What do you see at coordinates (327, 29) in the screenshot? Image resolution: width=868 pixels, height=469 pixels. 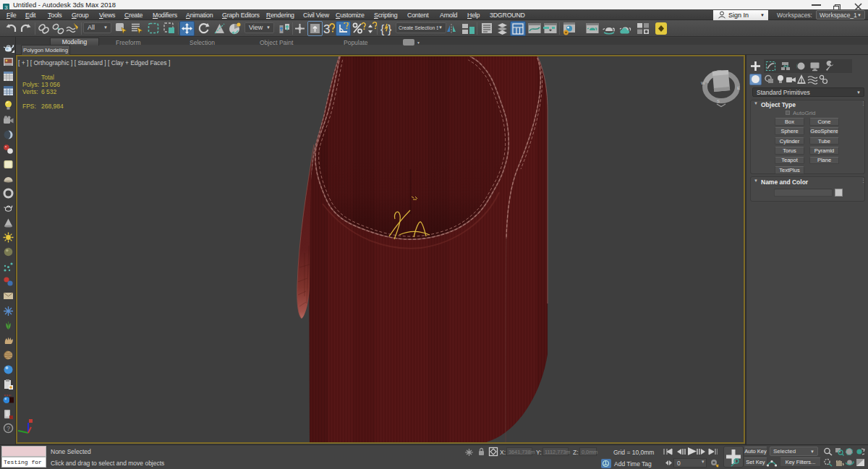 I see `svg-text: 3` at bounding box center [327, 29].